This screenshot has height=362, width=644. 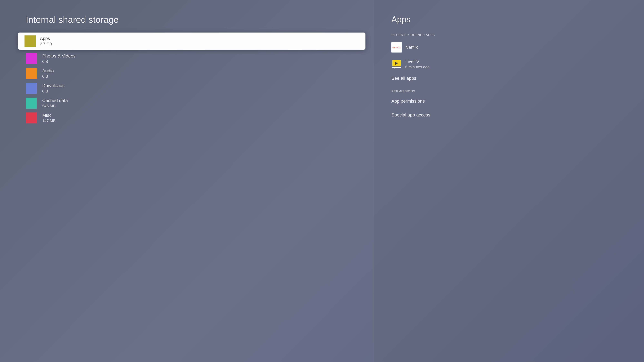 What do you see at coordinates (31, 73) in the screenshot?
I see `color-swatch-audio` at bounding box center [31, 73].